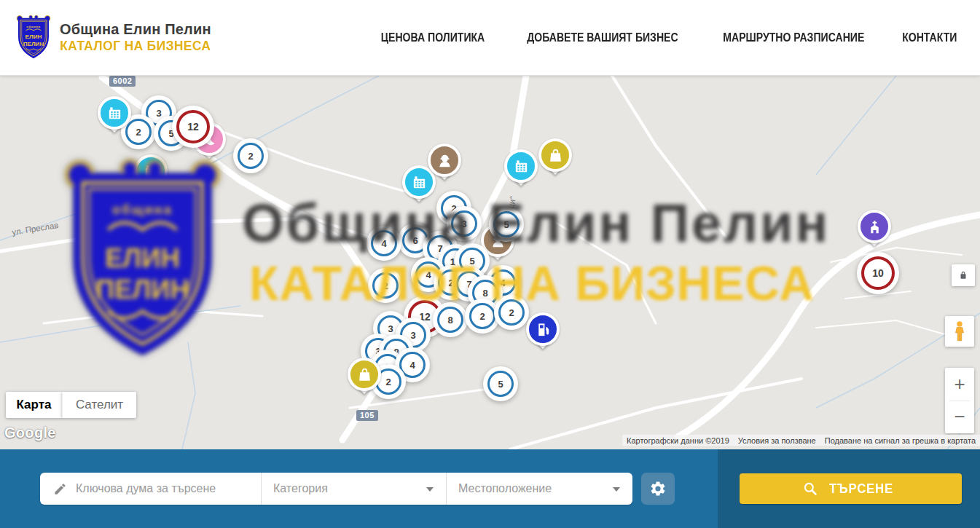  I want to click on map-type-satellite-button: Сателит, so click(99, 405).